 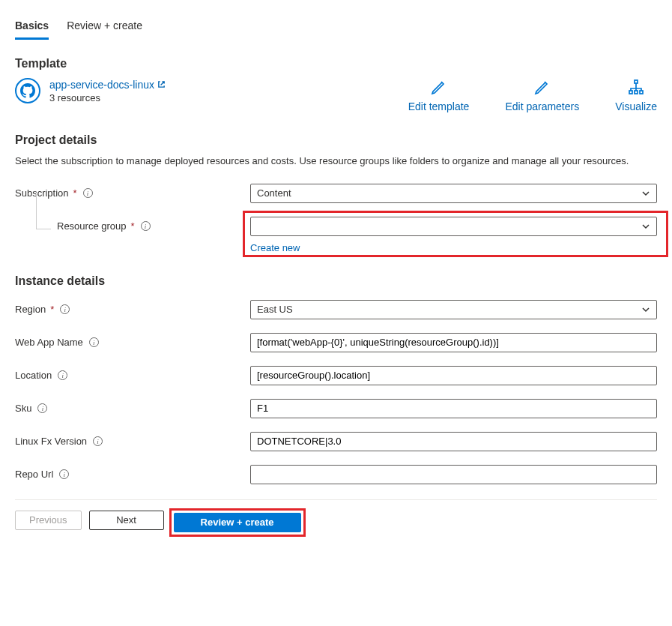 What do you see at coordinates (636, 106) in the screenshot?
I see `visualize-label: Visualize` at bounding box center [636, 106].